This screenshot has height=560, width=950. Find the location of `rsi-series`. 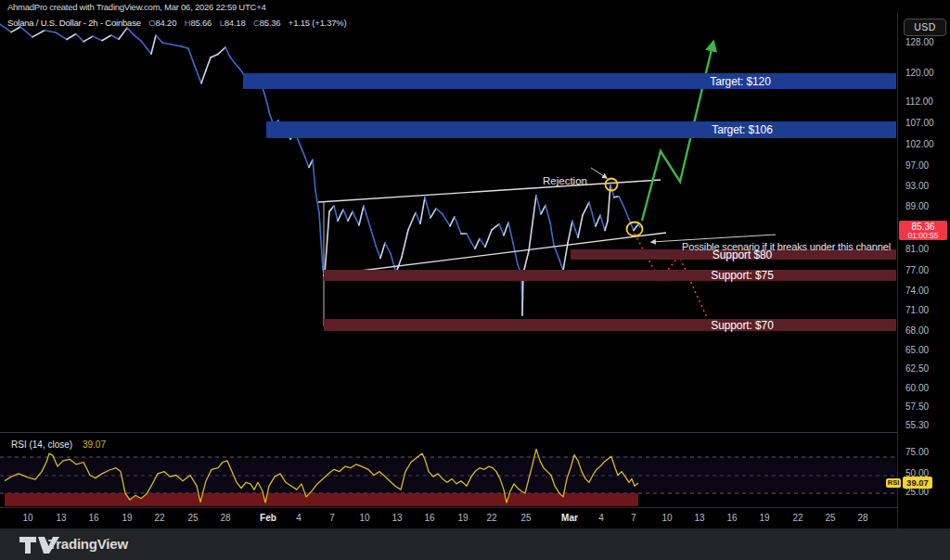

rsi-series is located at coordinates (448, 480).